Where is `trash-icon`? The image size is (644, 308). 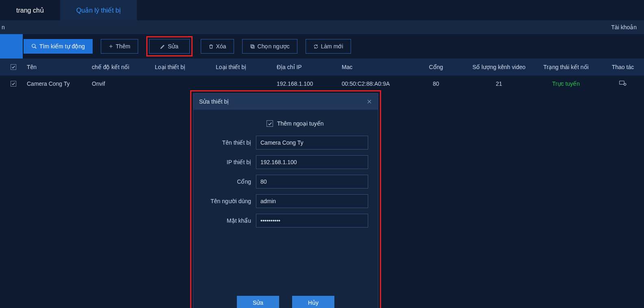 trash-icon is located at coordinates (211, 46).